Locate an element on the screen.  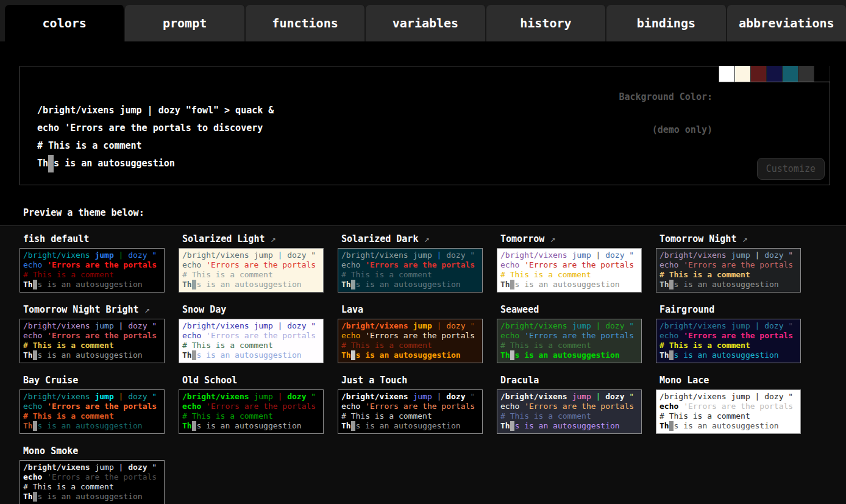
tab-colors: colors is located at coordinates (65, 23).